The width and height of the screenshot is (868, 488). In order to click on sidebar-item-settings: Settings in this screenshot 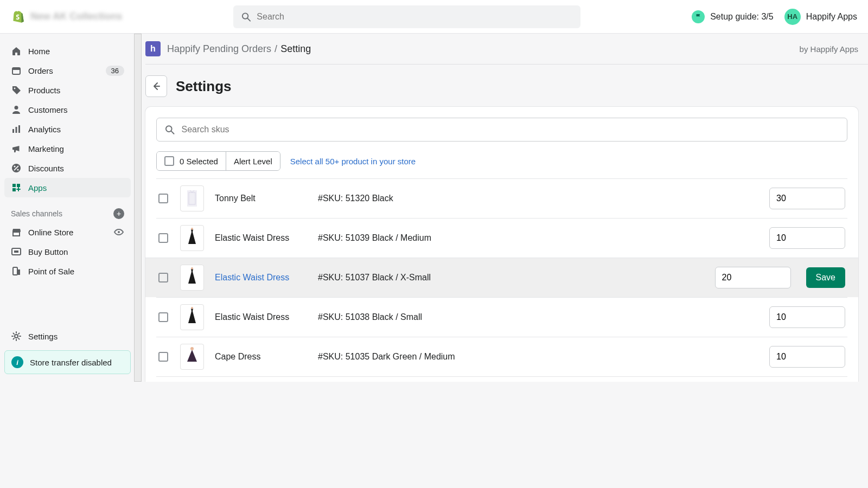, I will do `click(67, 336)`.